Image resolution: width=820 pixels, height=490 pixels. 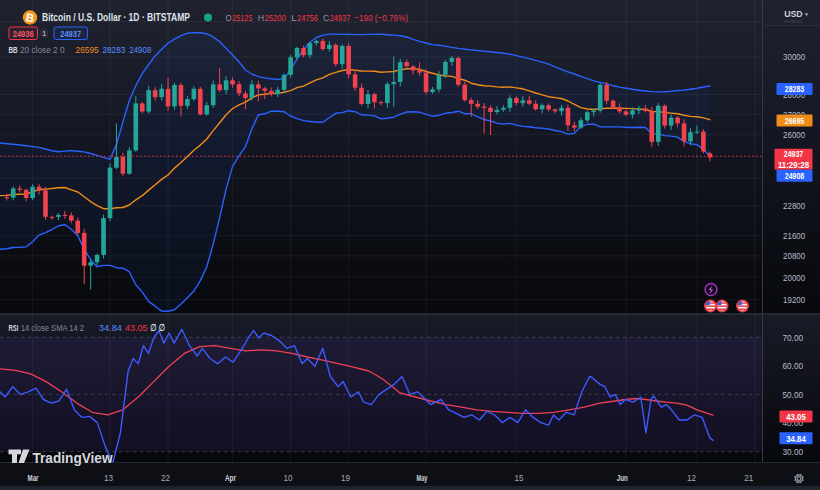 What do you see at coordinates (52, 328) in the screenshot?
I see `svg-text: 14 close SMA 14 2` at bounding box center [52, 328].